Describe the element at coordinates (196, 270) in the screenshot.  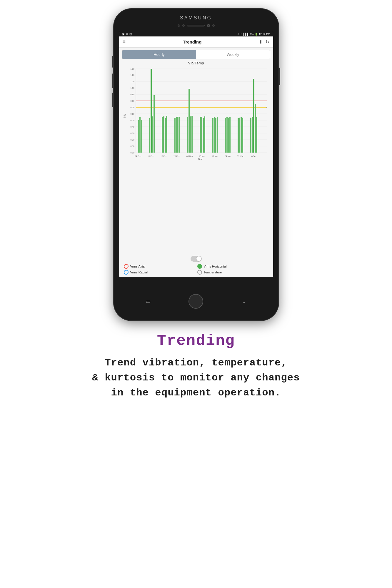
I see `chart-legend: Vrms Axial Vrms Horizontal Vrms Radial T…` at that location.